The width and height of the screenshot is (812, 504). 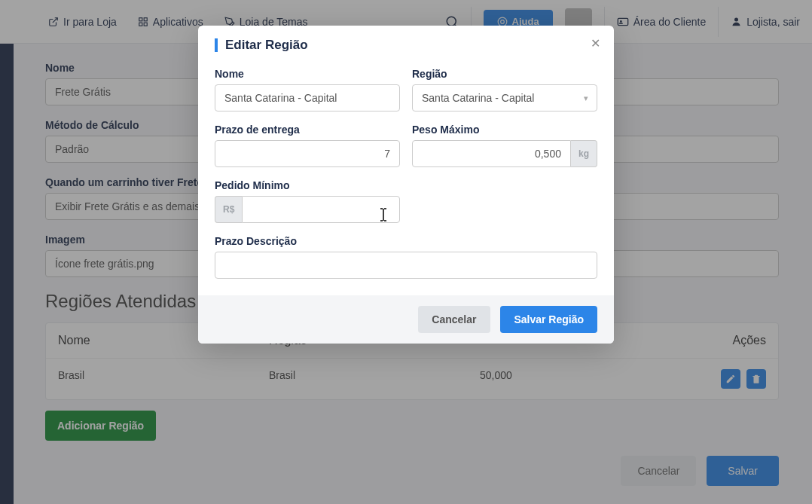 What do you see at coordinates (505, 98) in the screenshot?
I see `modal-regiao-select` at bounding box center [505, 98].